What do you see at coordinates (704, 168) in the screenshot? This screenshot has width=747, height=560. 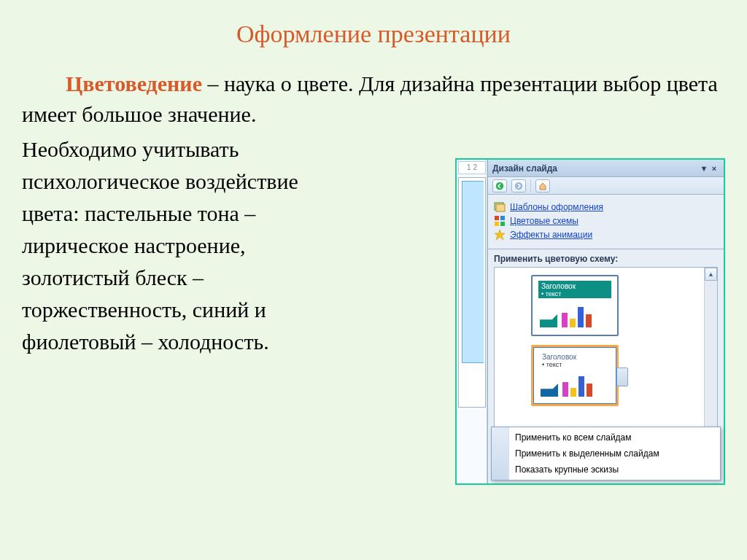 I see `taskpane-menu-dropdown: ▼` at bounding box center [704, 168].